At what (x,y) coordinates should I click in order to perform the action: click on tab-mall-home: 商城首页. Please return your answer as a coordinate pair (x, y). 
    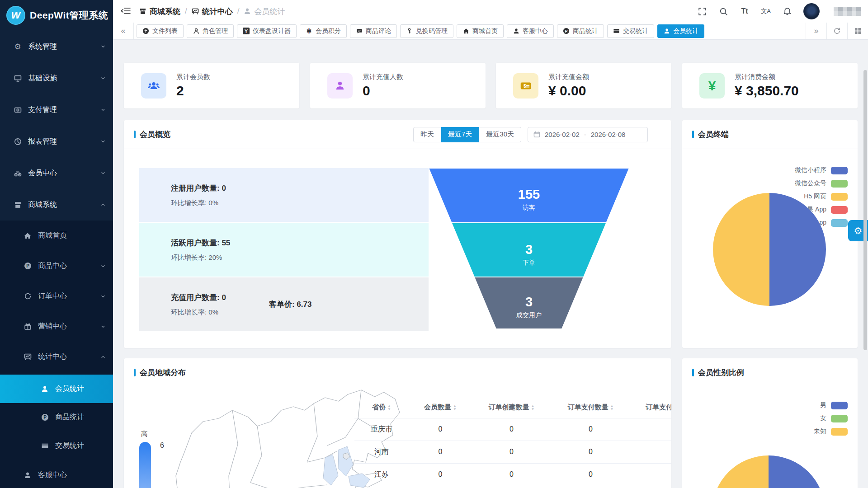
    Looking at the image, I should click on (480, 31).